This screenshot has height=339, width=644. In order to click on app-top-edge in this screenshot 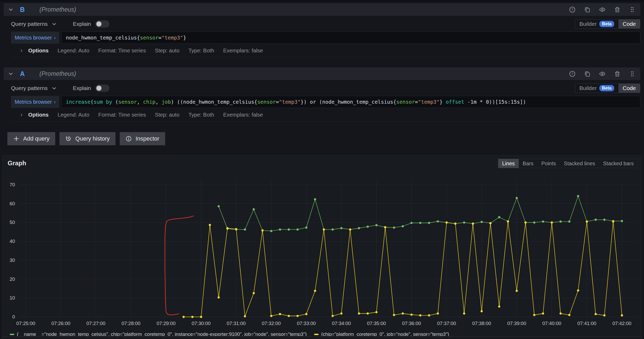, I will do `click(322, 1)`.